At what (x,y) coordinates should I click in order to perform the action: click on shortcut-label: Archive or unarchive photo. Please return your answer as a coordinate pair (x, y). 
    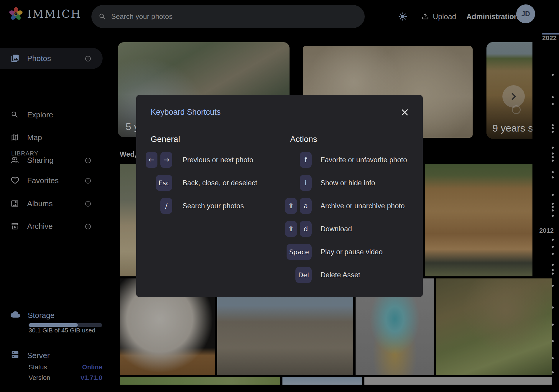
    Looking at the image, I should click on (363, 206).